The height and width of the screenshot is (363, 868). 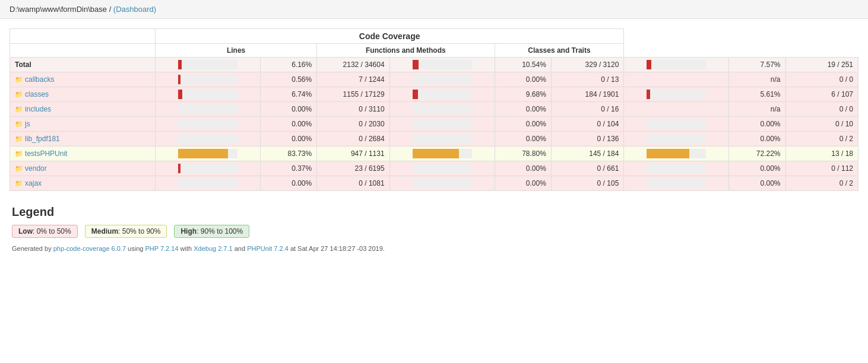 What do you see at coordinates (126, 231) in the screenshot?
I see `legend-medium-badge: Medium: 50% to 90%` at bounding box center [126, 231].